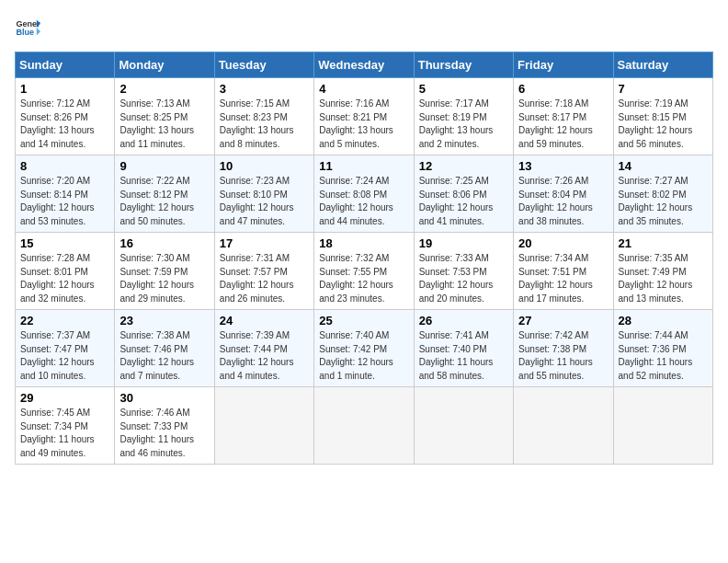 This screenshot has height=563, width=728. What do you see at coordinates (164, 88) in the screenshot?
I see `day-number-2: 2` at bounding box center [164, 88].